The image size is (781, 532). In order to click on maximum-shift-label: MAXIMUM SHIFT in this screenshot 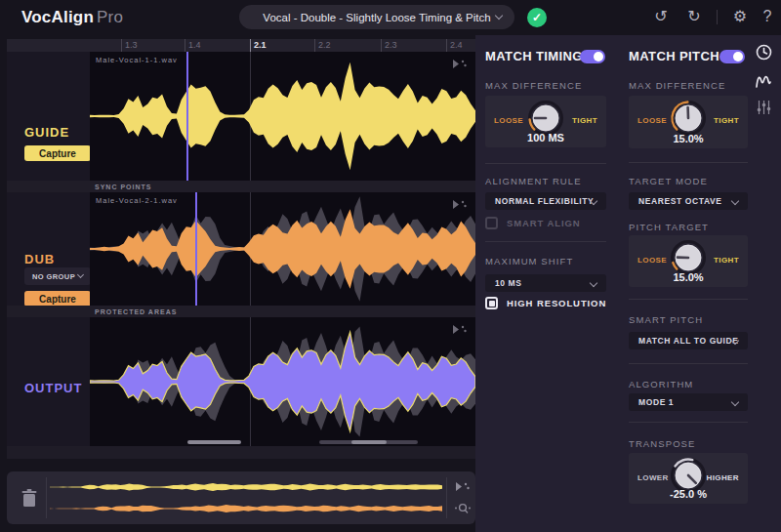, I will do `click(529, 262)`.